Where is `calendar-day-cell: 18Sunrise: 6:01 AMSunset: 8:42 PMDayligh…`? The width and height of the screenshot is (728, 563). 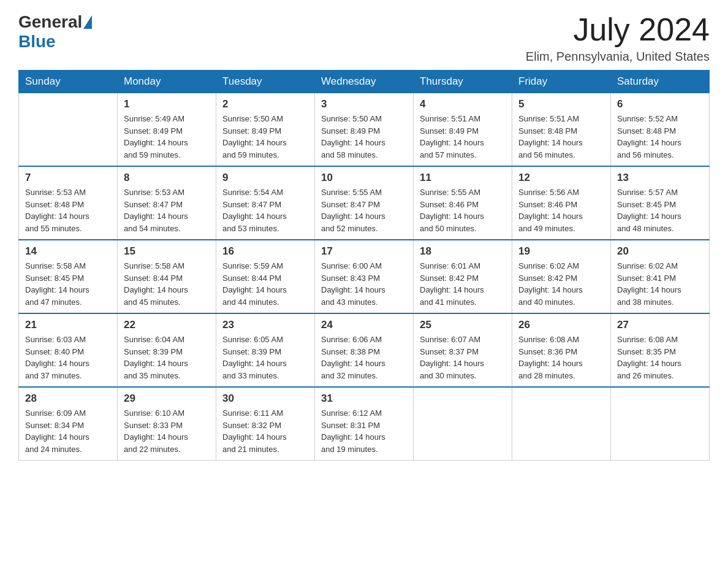 calendar-day-cell: 18Sunrise: 6:01 AMSunset: 8:42 PMDayligh… is located at coordinates (463, 277).